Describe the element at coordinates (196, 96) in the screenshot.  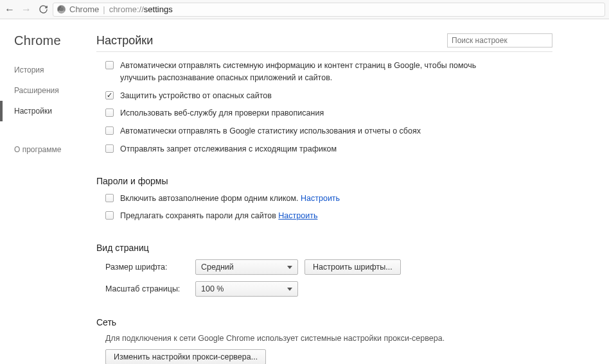
I see `opt-protect-device: Защитить устройство от опасных сайтов` at that location.